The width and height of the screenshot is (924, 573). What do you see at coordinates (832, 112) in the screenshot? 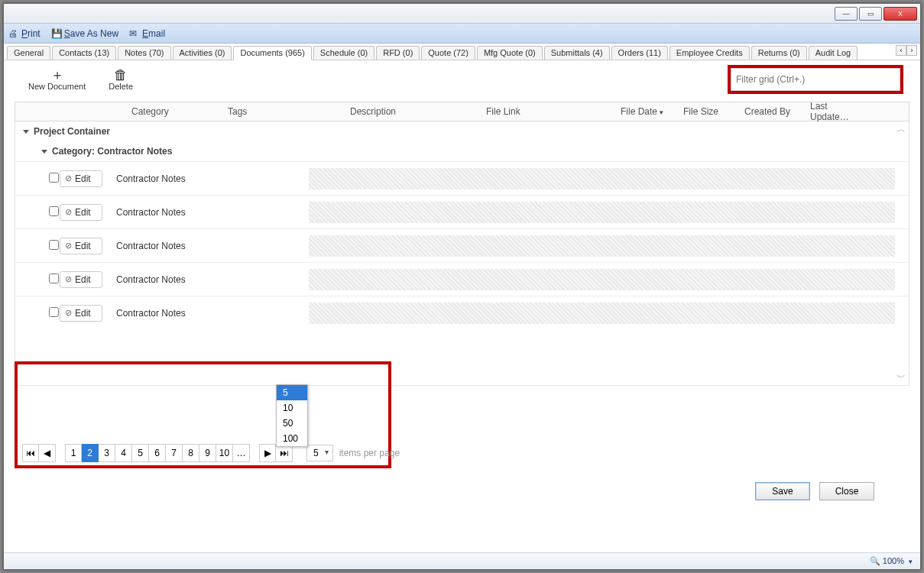
I see `col-last-update: Last Update…` at bounding box center [832, 112].